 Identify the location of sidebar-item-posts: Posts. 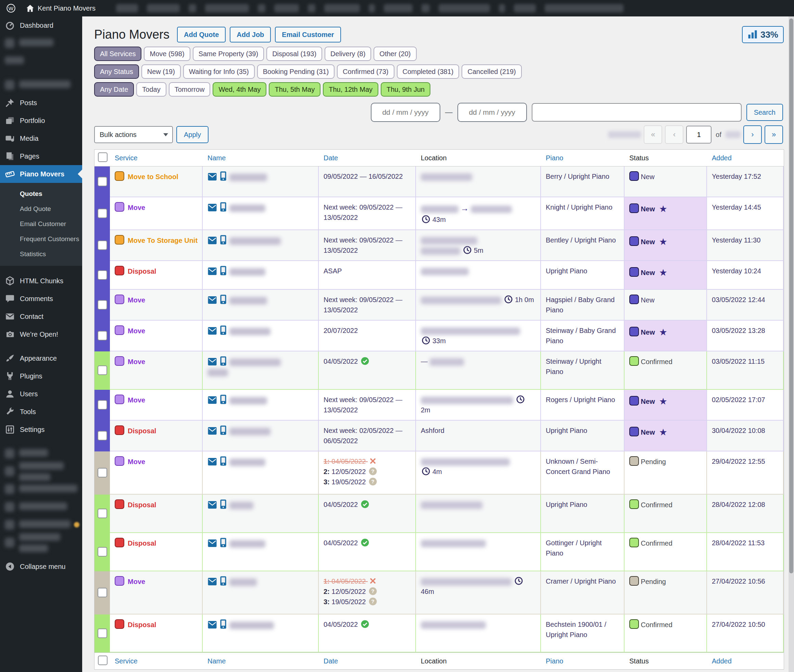
(41, 103).